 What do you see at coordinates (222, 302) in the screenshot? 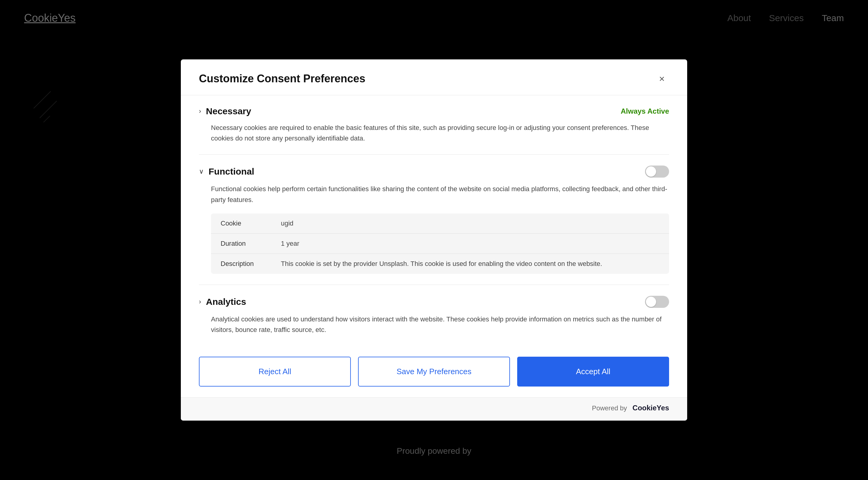
I see `section-analytics-left: › Analytics` at bounding box center [222, 302].